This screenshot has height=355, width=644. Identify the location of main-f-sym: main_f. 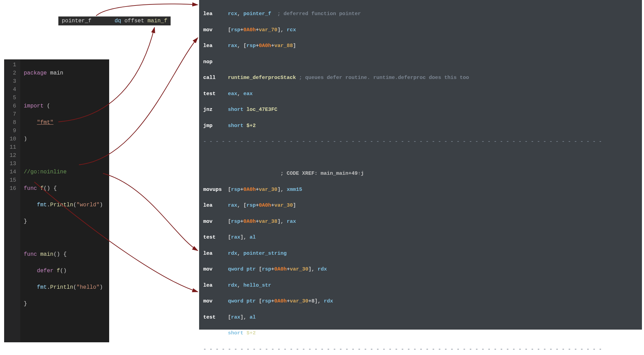
(158, 21).